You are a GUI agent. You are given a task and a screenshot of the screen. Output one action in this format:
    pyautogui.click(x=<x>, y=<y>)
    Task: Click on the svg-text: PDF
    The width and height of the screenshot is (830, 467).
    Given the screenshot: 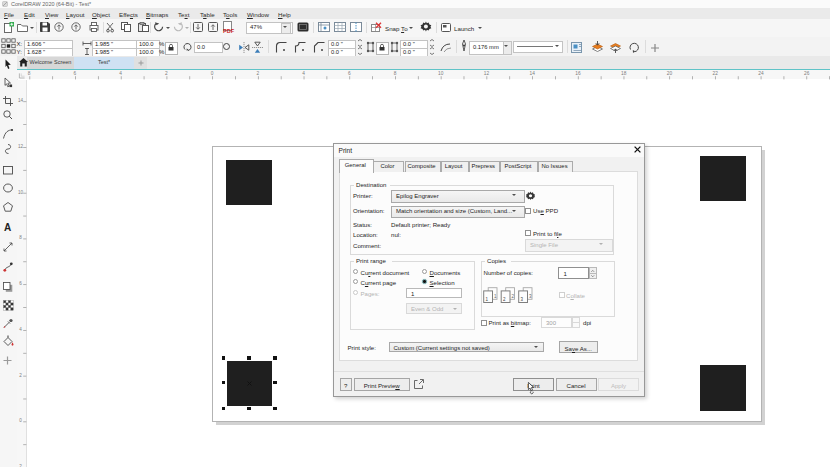 What is the action you would take?
    pyautogui.click(x=229, y=31)
    